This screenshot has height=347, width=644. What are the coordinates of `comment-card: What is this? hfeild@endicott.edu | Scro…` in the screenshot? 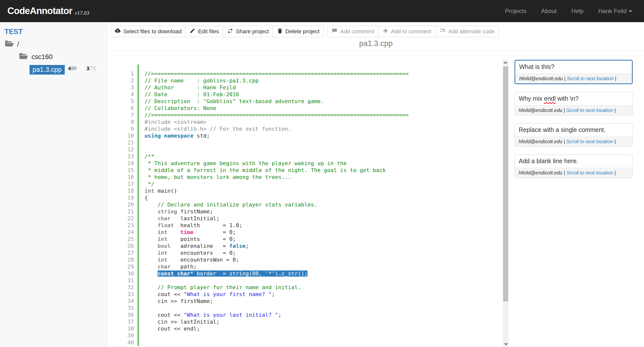 It's located at (574, 72).